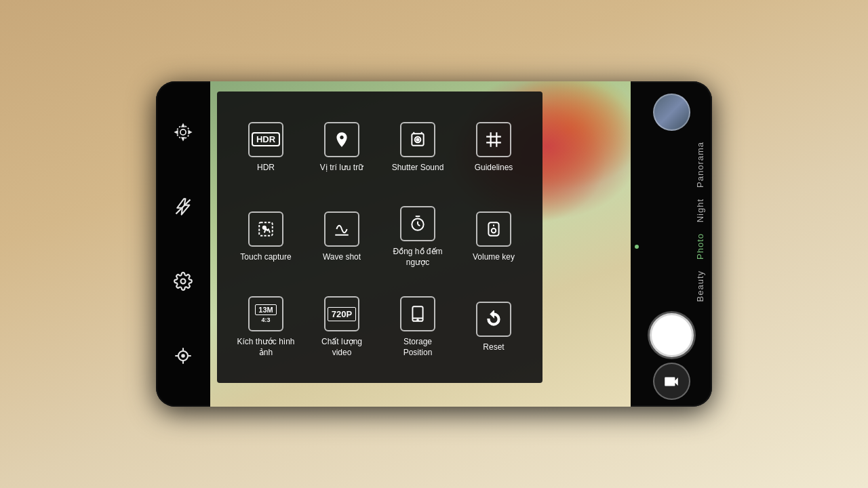 This screenshot has height=488, width=868. Describe the element at coordinates (671, 381) in the screenshot. I see `video-button` at that location.